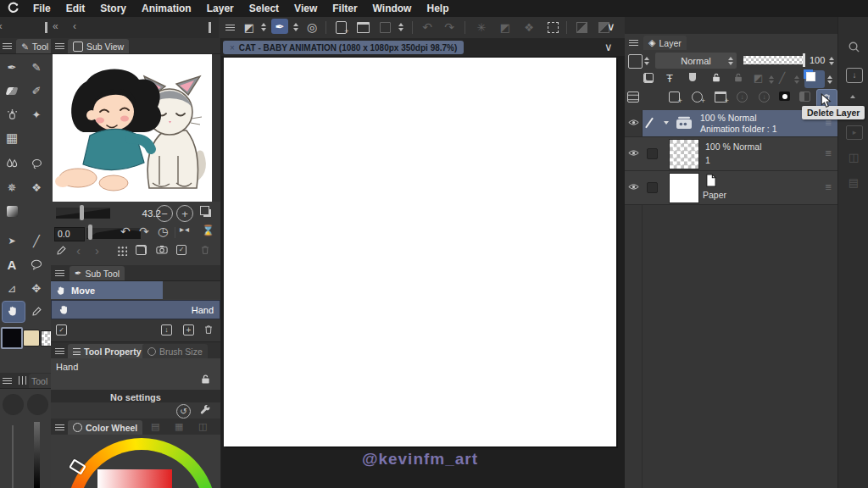 The image size is (868, 488). I want to click on lower-panel-menu-icon, so click(7, 381).